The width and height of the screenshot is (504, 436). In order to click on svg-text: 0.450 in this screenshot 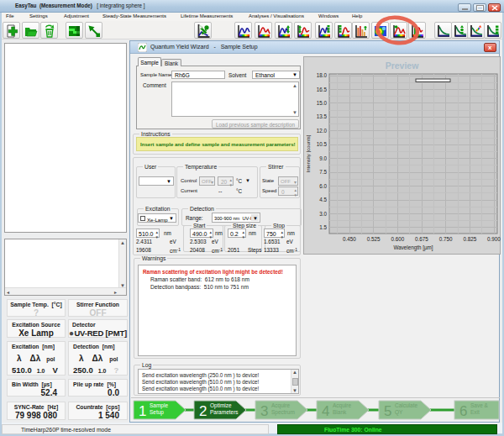, I will do `click(349, 239)`.